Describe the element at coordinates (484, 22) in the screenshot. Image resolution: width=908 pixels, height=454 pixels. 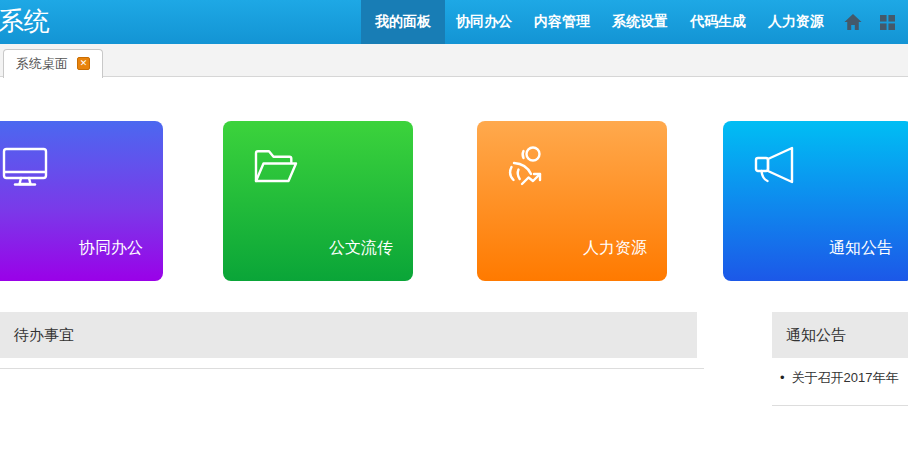
I see `menu-item-collab-office: 协同办公` at that location.